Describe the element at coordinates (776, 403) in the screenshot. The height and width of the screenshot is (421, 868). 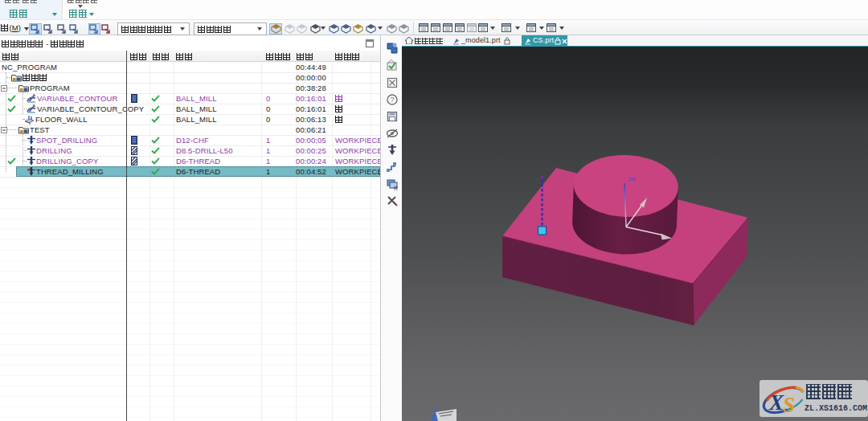
I see `svg-text: X` at that location.